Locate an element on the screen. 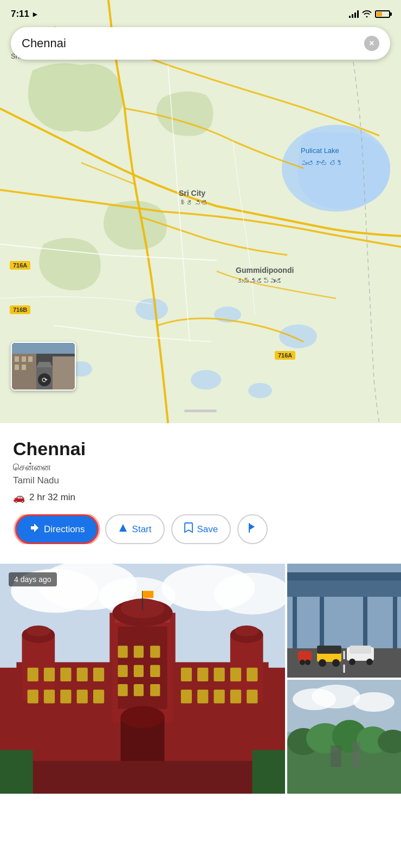  photo-bottom is located at coordinates (344, 737).